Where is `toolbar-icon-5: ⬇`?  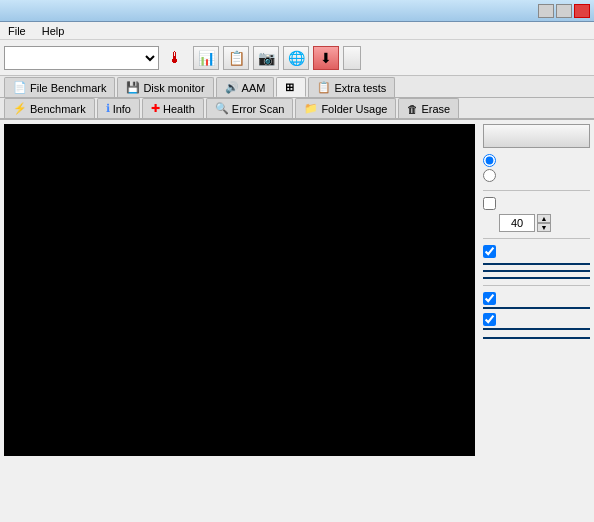 toolbar-icon-5: ⬇ is located at coordinates (326, 58).